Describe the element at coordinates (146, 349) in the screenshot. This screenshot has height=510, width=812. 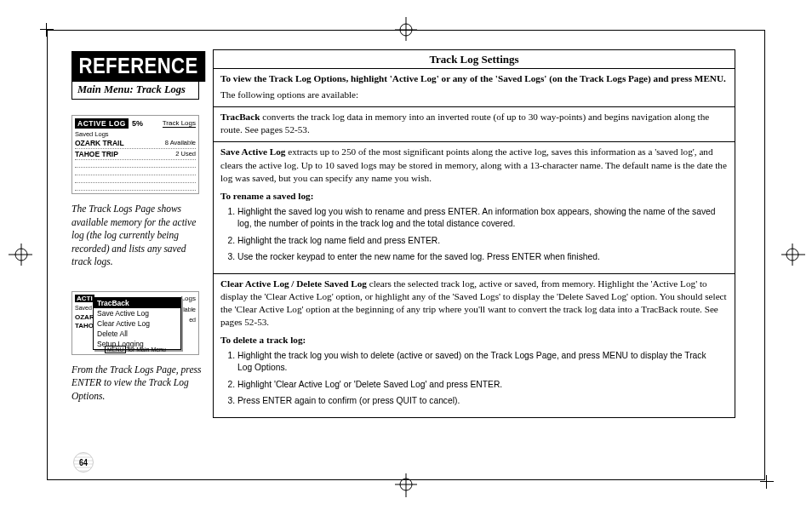
I see `ss2-foot-text: for Main Menu` at that location.